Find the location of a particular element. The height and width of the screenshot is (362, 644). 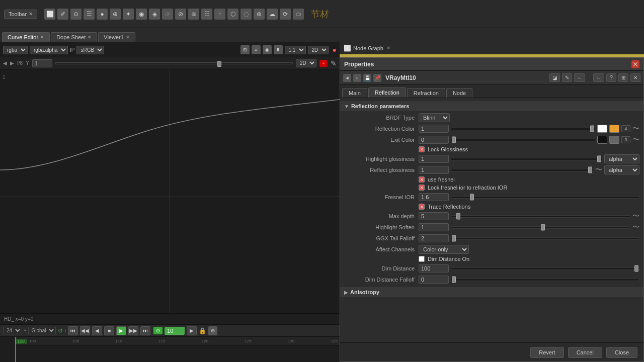

toolbar-icon-7: ✦ is located at coordinates (128, 14).